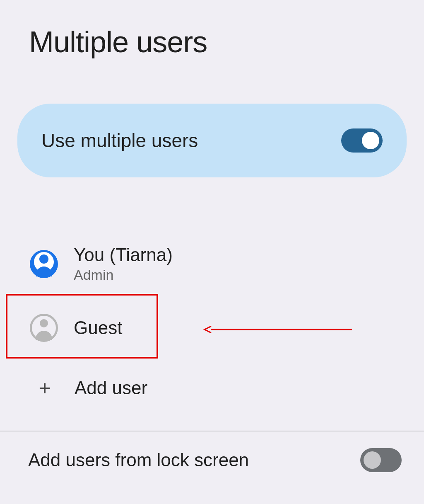 Image resolution: width=424 pixels, height=504 pixels. I want to click on add-user-label: Add user, so click(111, 388).